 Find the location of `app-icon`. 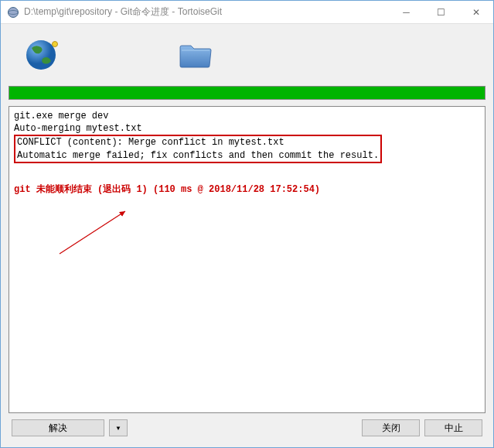

app-icon is located at coordinates (13, 12).